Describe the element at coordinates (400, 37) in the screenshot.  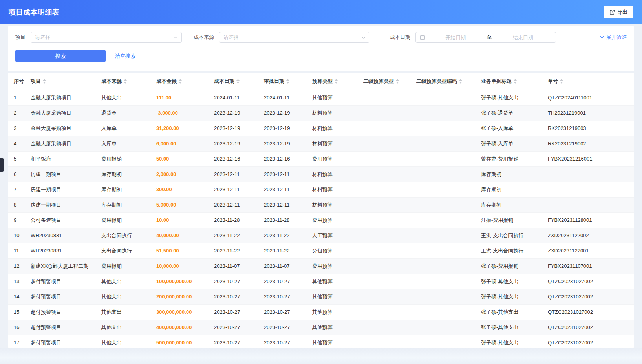
I see `cost-date-filter-label: 成本日期` at that location.